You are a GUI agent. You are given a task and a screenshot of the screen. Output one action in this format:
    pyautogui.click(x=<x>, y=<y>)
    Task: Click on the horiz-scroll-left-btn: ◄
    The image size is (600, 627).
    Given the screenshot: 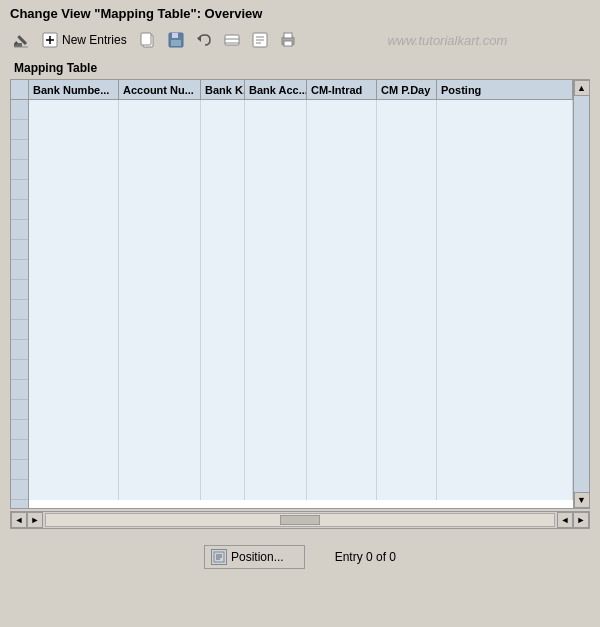 What is the action you would take?
    pyautogui.click(x=19, y=520)
    